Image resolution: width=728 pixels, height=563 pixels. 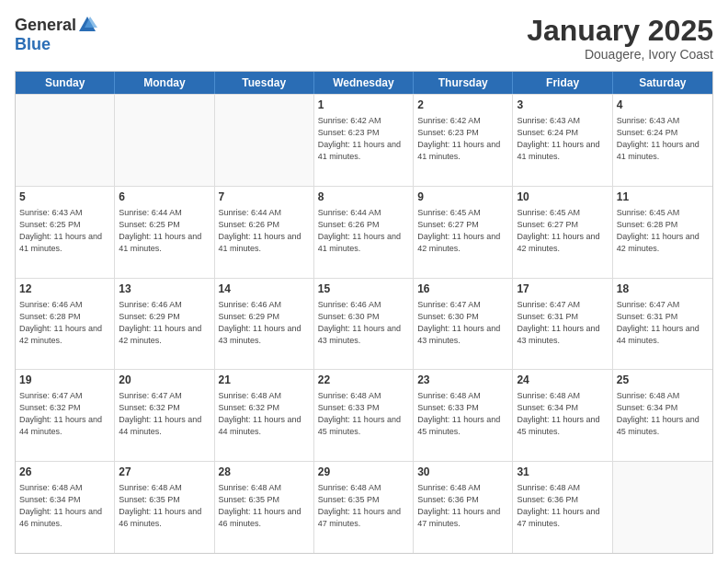 What do you see at coordinates (663, 381) in the screenshot?
I see `day-number: 25` at bounding box center [663, 381].